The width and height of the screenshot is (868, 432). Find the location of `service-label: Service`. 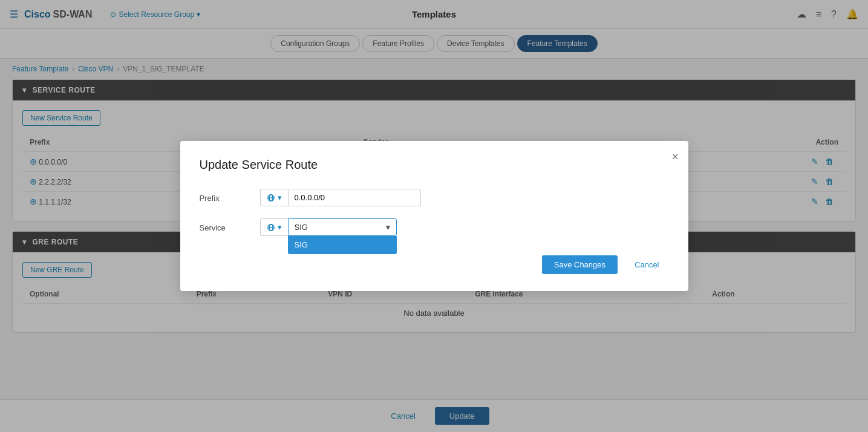

service-label: Service is located at coordinates (230, 225).